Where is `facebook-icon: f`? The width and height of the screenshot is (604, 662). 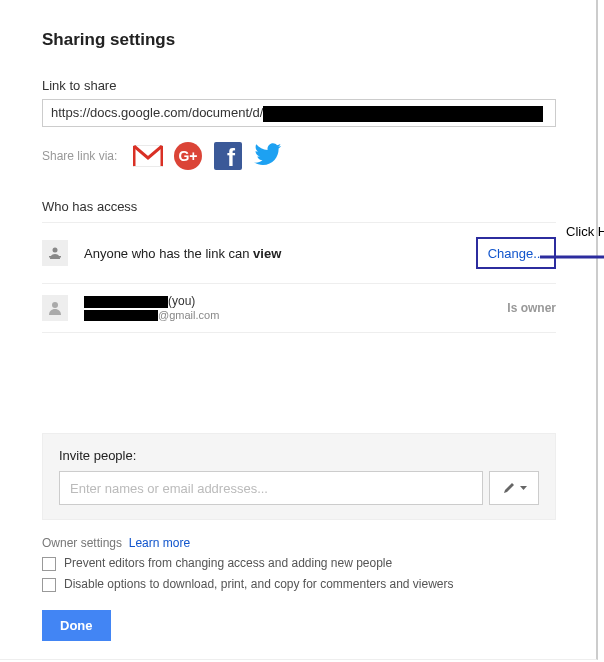 facebook-icon: f is located at coordinates (228, 156).